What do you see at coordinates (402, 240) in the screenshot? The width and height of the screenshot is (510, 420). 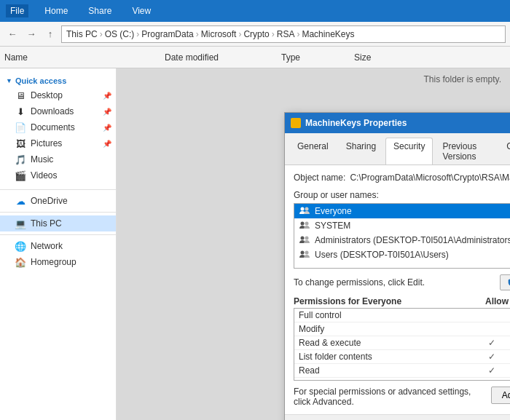 I see `group-item-administrators: Administrators (DESKTOP-T0I501A\Administ…` at bounding box center [402, 240].